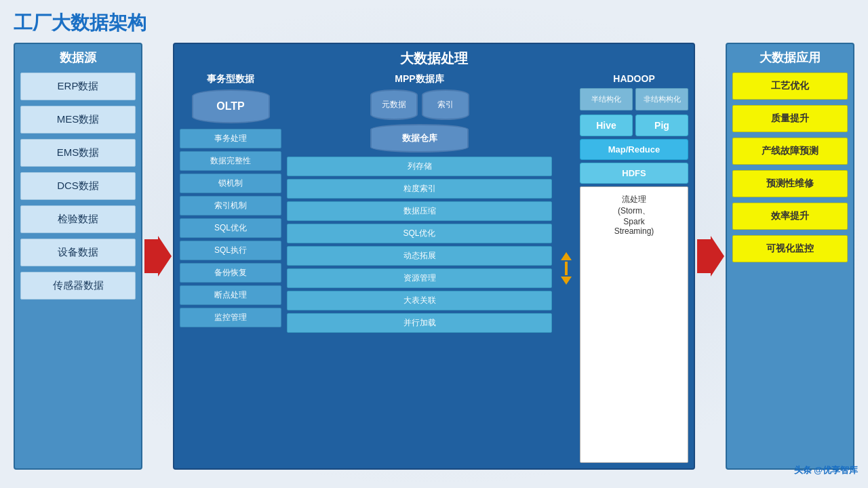 Image resolution: width=868 pixels, height=488 pixels. What do you see at coordinates (634, 125) in the screenshot?
I see `hive-pig-row: Hive Pig` at bounding box center [634, 125].